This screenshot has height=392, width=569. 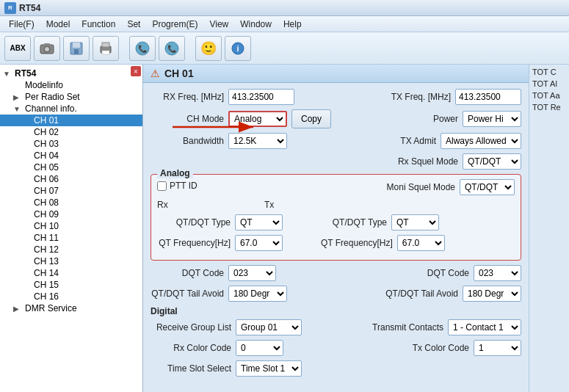 What do you see at coordinates (238, 48) in the screenshot?
I see `toolbar-info-btn: i` at bounding box center [238, 48].